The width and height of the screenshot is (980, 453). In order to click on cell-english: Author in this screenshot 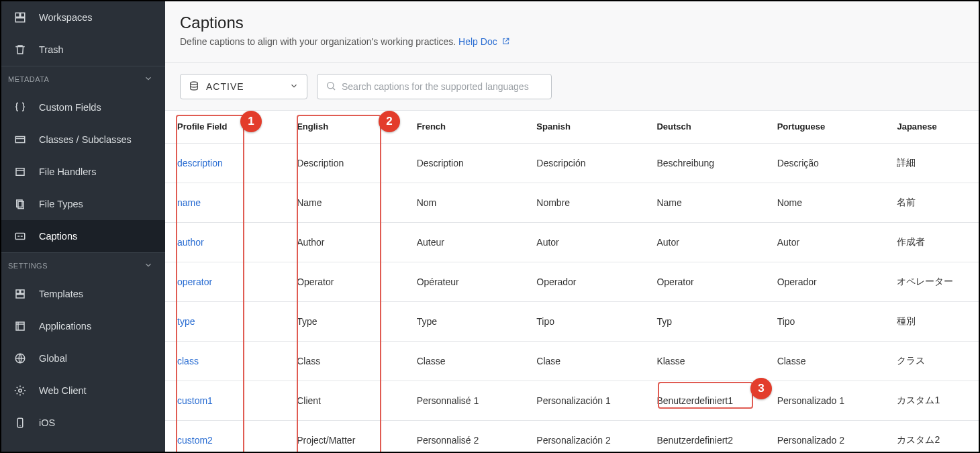, I will do `click(345, 242)`.